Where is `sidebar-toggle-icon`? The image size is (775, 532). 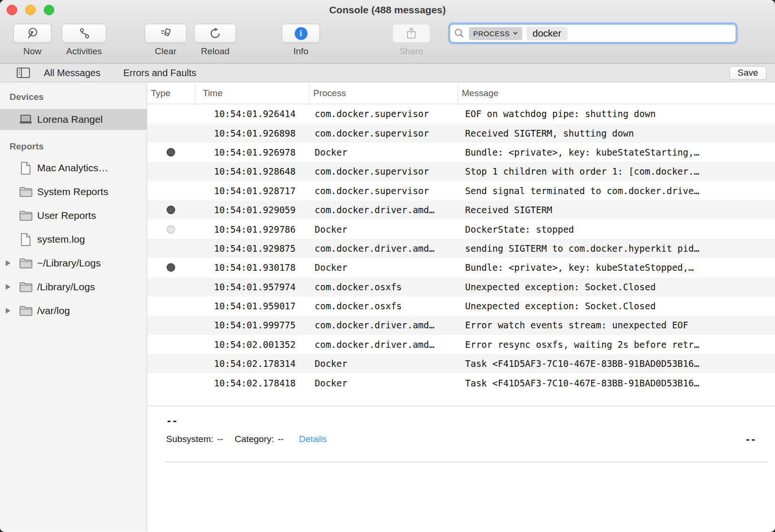 sidebar-toggle-icon is located at coordinates (23, 73).